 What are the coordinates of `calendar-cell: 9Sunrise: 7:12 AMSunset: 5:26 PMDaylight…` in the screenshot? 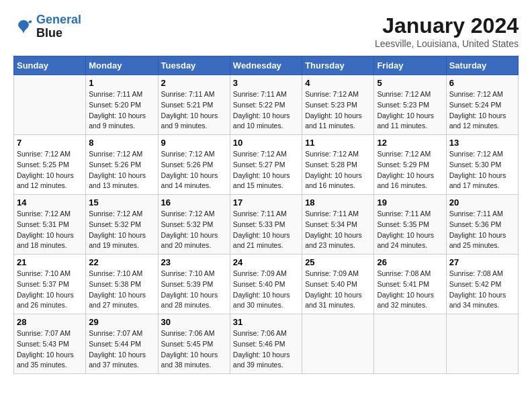 It's located at (193, 165).